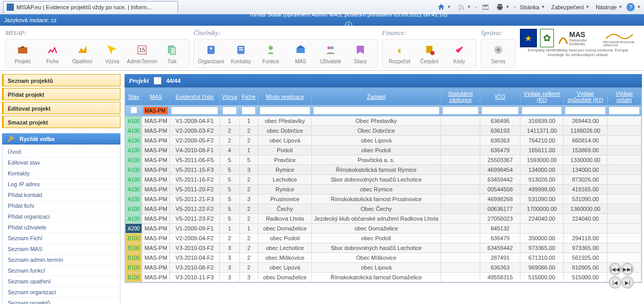 The width and height of the screenshot is (644, 304). What do you see at coordinates (241, 53) in the screenshot?
I see `toolbar-kontakty: Kontakty` at bounding box center [241, 53].